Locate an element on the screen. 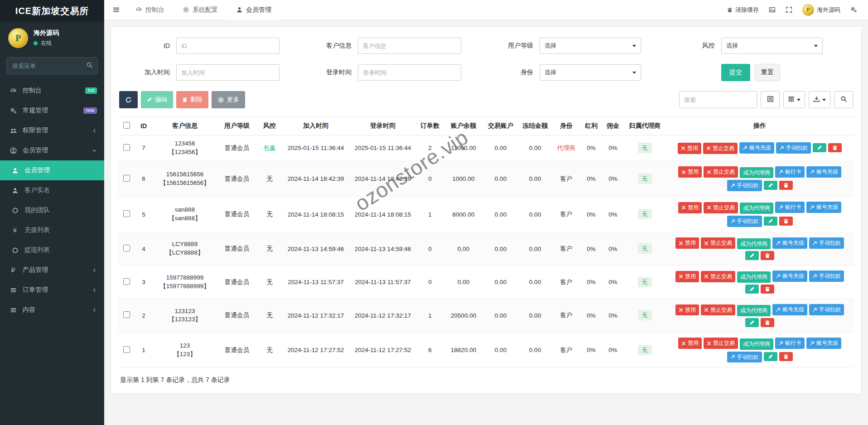 The height and width of the screenshot is (425, 868). more-button: 更多 is located at coordinates (228, 100).